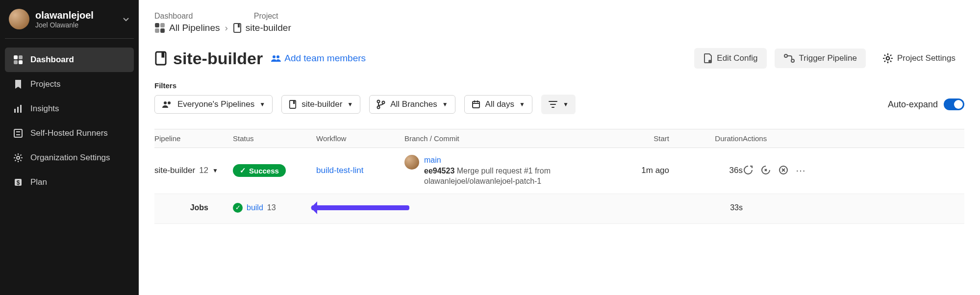  Describe the element at coordinates (432, 160) in the screenshot. I see `branch-link: main` at that location.